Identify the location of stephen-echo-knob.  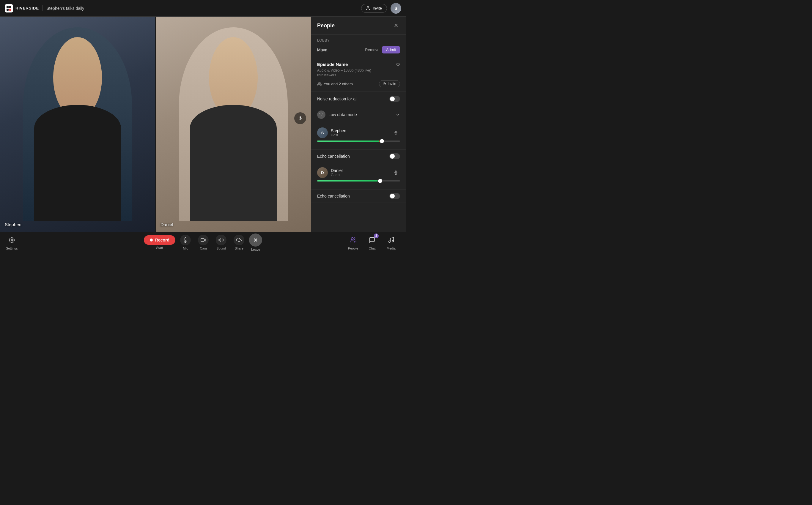
(392, 156).